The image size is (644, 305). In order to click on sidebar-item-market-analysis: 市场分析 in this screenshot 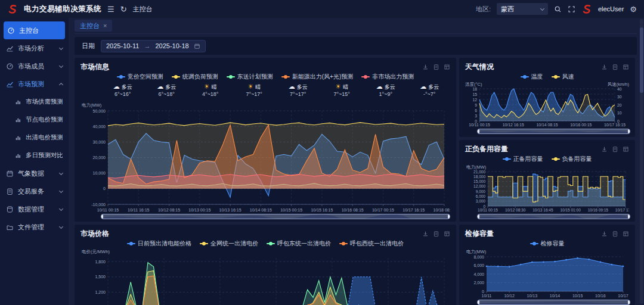, I will do `click(35, 48)`.